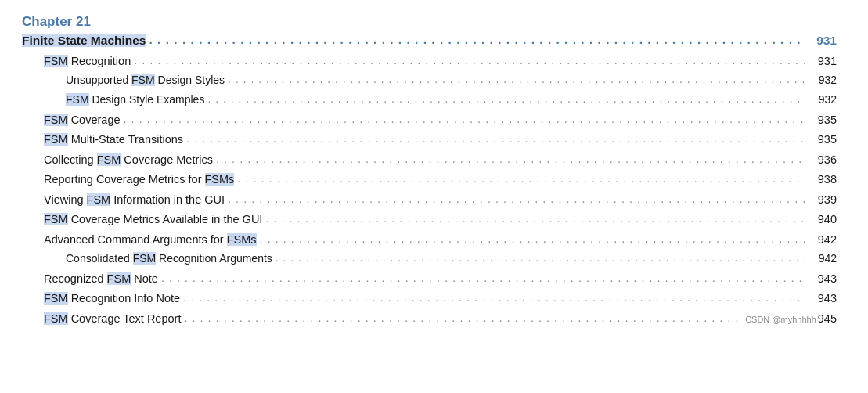 This screenshot has height=393, width=868. What do you see at coordinates (113, 139) in the screenshot?
I see `toc-title-fsm-multistate: FSM Multi-State Transitions` at bounding box center [113, 139].